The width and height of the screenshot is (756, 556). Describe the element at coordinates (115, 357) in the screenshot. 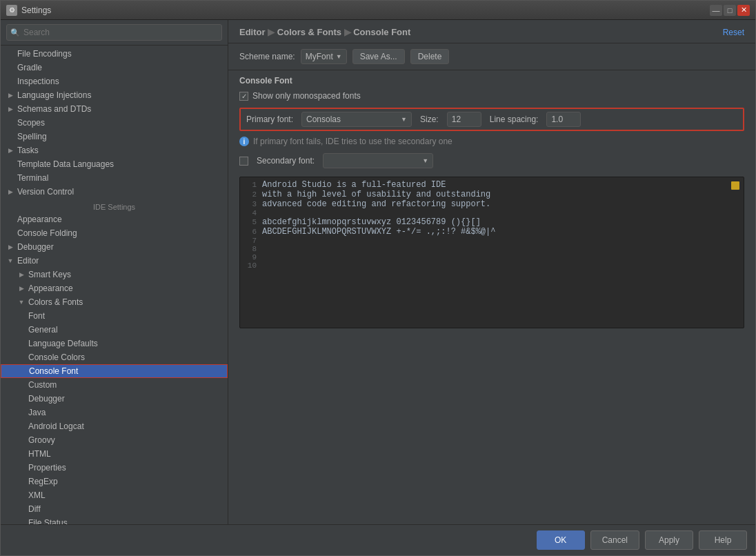

I see `sidebar-item-console-colors: Console Colors` at that location.